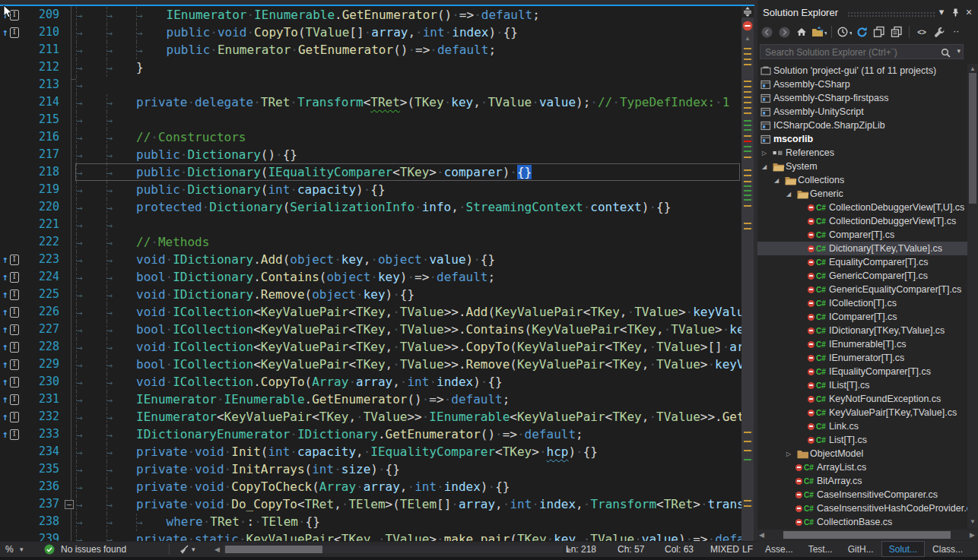 The image size is (978, 560). I want to click on tree-item: ICSharpCode.SharpZipLib, so click(862, 125).